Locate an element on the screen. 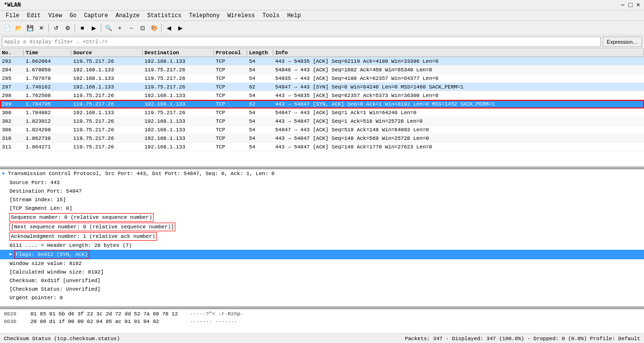 This screenshot has height=343, width=644. col-header-length: Length is located at coordinates (260, 53).